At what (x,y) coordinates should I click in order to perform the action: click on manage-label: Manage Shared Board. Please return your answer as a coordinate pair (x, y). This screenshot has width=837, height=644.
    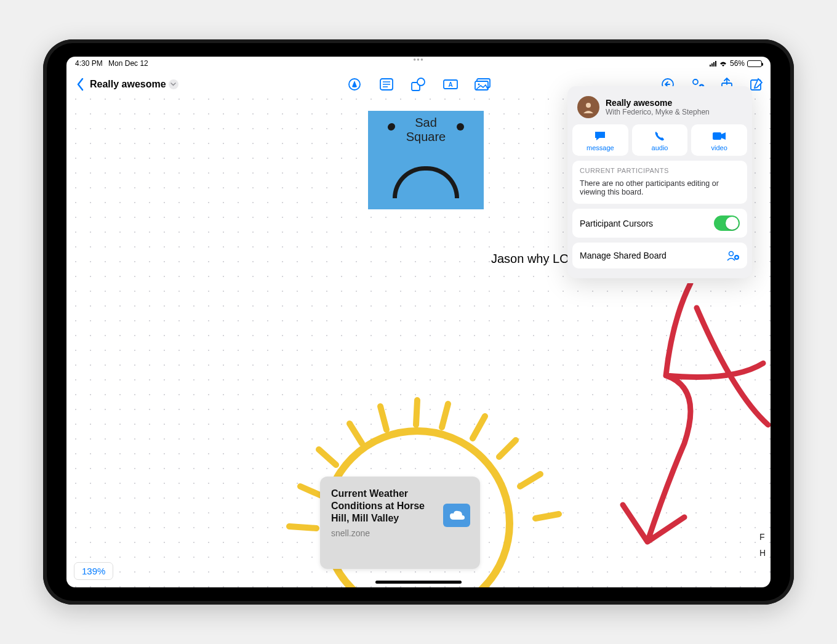
    Looking at the image, I should click on (623, 256).